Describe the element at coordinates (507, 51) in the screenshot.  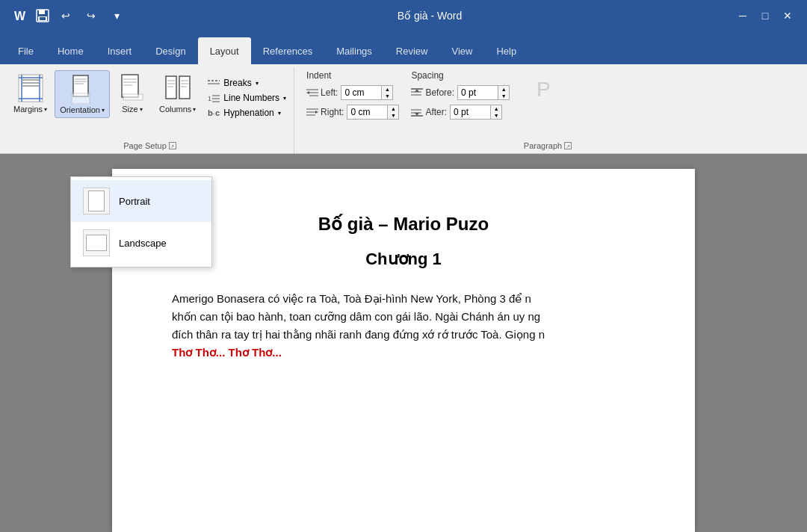
I see `tab-help: Help` at that location.